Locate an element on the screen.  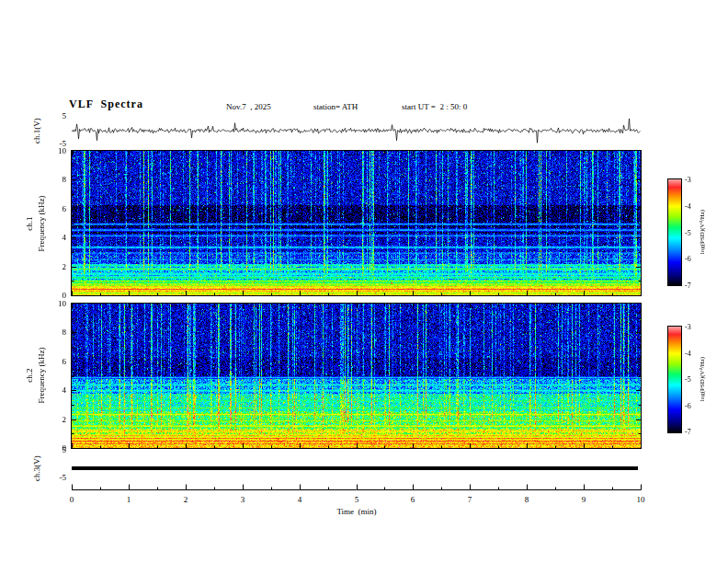
time-tick-2: 2 is located at coordinates (186, 500).